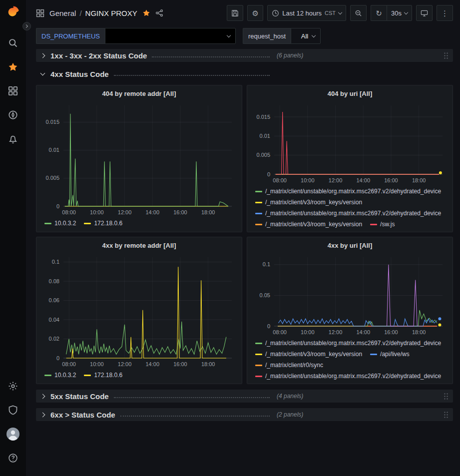 This screenshot has height=476, width=460. Describe the element at coordinates (390, 354) in the screenshot. I see `legend-item: /api/live/ws` at that location.